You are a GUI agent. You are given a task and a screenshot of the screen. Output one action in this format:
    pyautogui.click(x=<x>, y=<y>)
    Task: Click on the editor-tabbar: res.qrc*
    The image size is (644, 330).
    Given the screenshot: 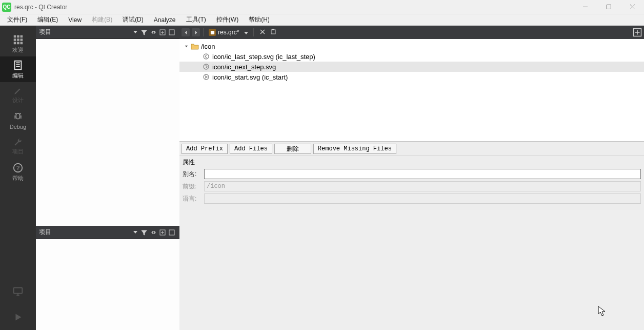 What is the action you would take?
    pyautogui.click(x=412, y=32)
    